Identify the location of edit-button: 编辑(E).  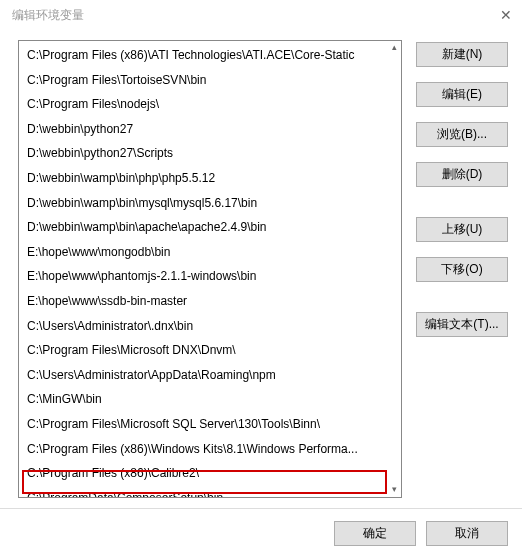
(462, 94).